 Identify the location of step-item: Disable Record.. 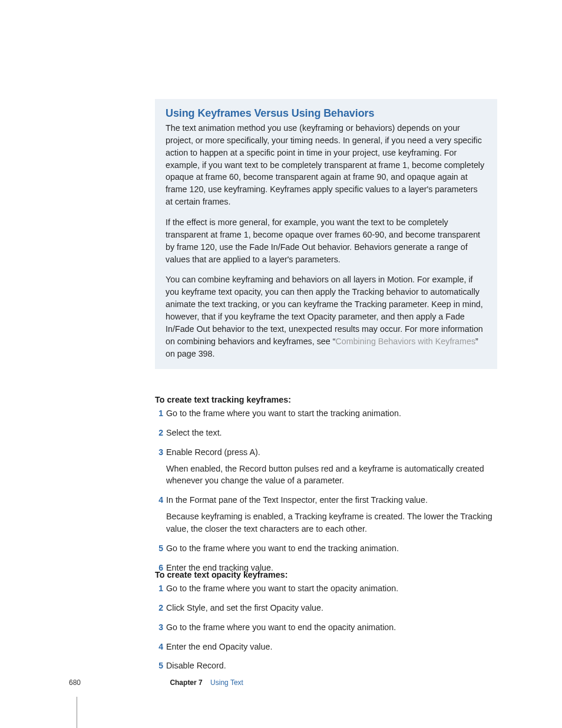
(326, 666).